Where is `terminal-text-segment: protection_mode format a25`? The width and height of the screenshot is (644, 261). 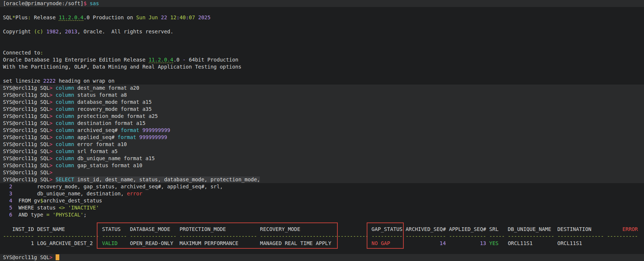
terminal-text-segment: protection_mode format a25 is located at coordinates (116, 116).